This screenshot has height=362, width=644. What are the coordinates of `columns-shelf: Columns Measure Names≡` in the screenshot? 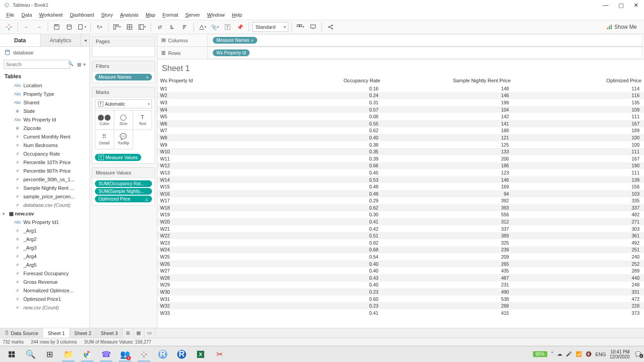 It's located at (401, 40).